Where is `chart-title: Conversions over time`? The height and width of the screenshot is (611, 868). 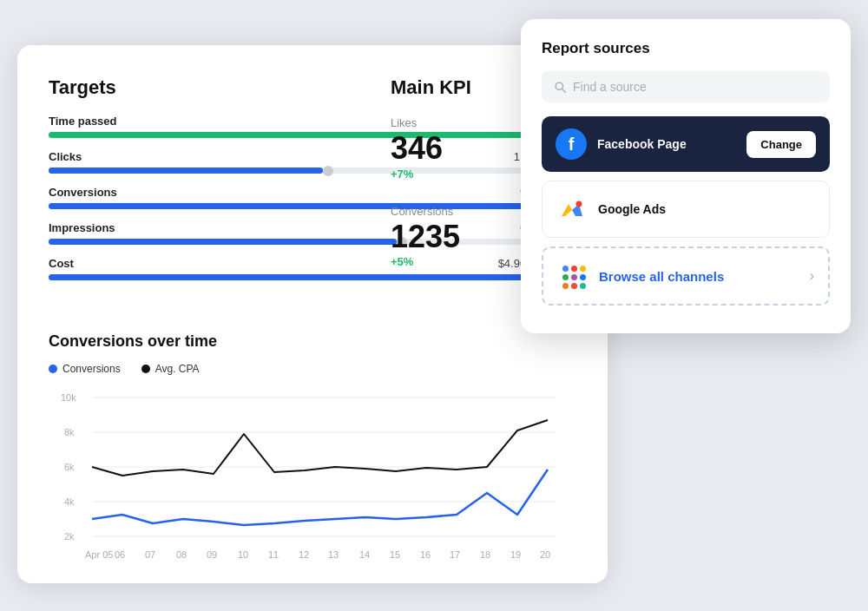
chart-title: Conversions over time is located at coordinates (312, 342).